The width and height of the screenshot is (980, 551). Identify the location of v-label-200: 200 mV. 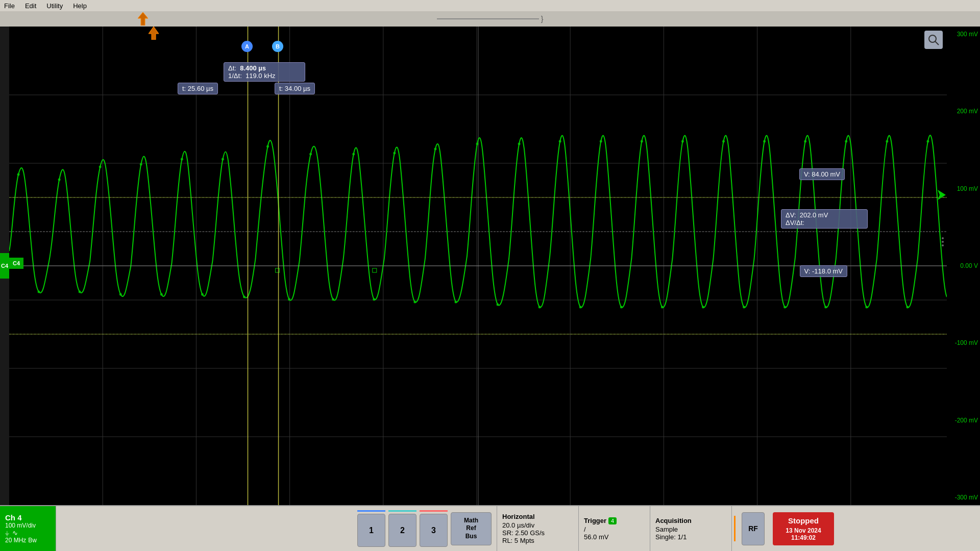
(968, 111).